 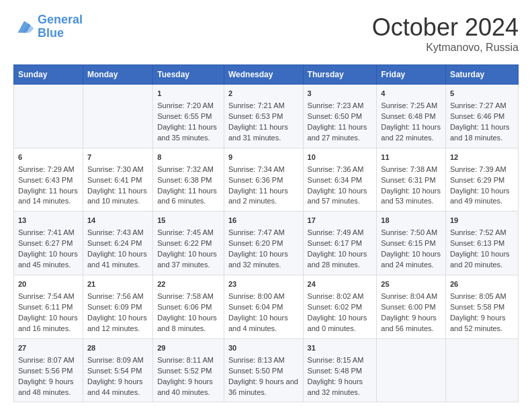 What do you see at coordinates (482, 158) in the screenshot?
I see `day-number: 12` at bounding box center [482, 158].